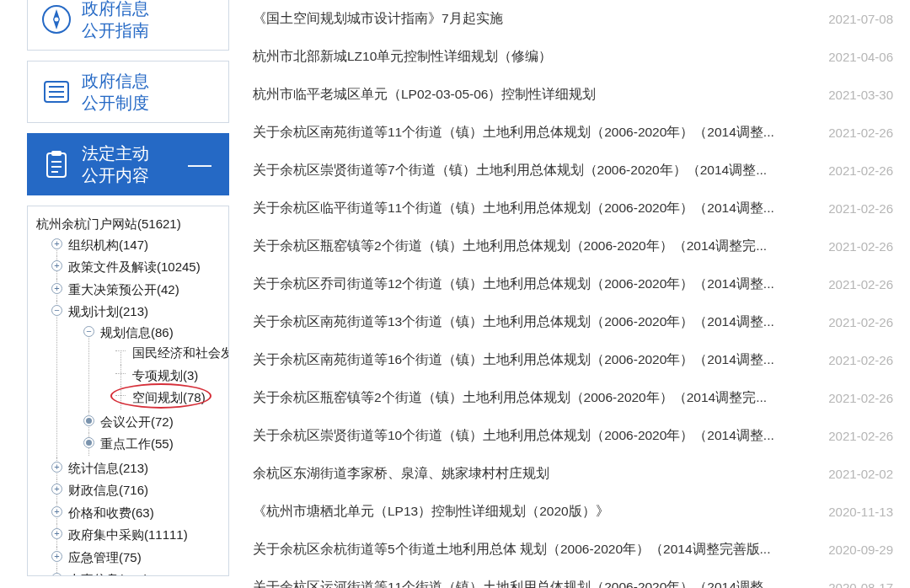 This screenshot has width=910, height=588. Describe the element at coordinates (124, 290) in the screenshot. I see `tree-node-label: 重大决策预公开(42)` at that location.